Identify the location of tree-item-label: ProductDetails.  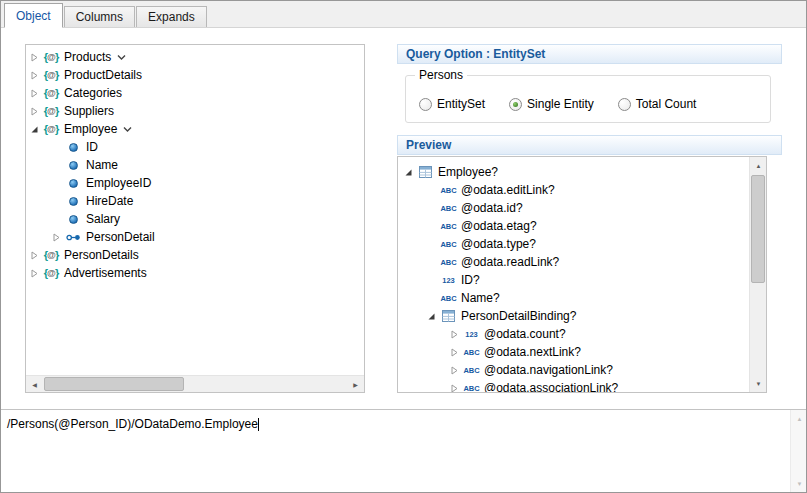
(103, 75).